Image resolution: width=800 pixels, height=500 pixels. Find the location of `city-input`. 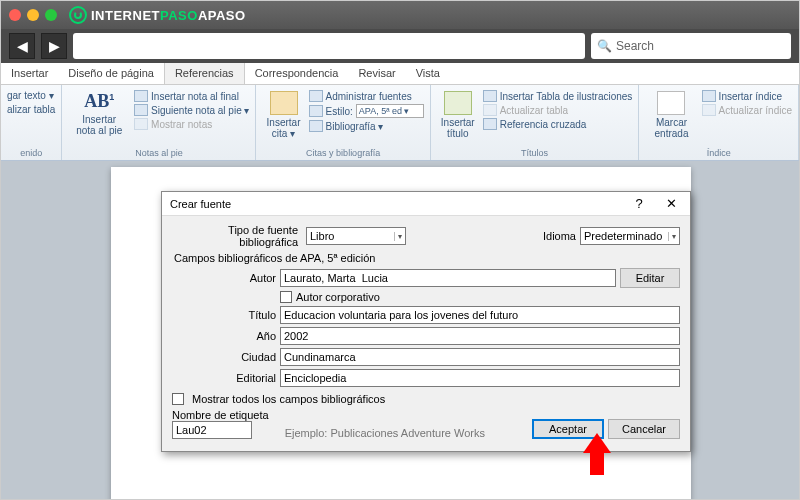

city-input is located at coordinates (480, 357).